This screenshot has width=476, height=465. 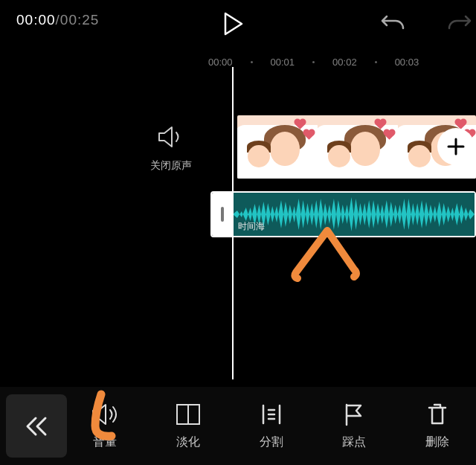 What do you see at coordinates (437, 426) in the screenshot?
I see `tool-delete: 删除` at bounding box center [437, 426].